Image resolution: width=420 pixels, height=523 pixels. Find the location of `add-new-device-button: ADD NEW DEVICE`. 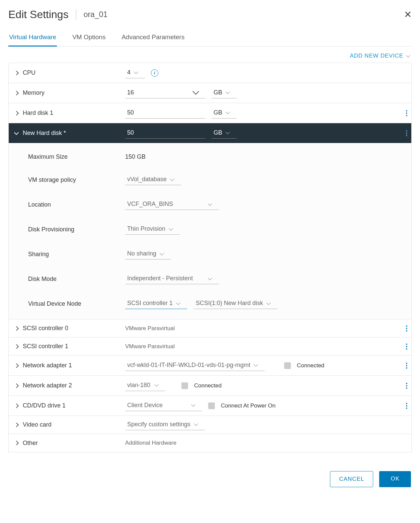

add-new-device-button: ADD NEW DEVICE is located at coordinates (380, 56).